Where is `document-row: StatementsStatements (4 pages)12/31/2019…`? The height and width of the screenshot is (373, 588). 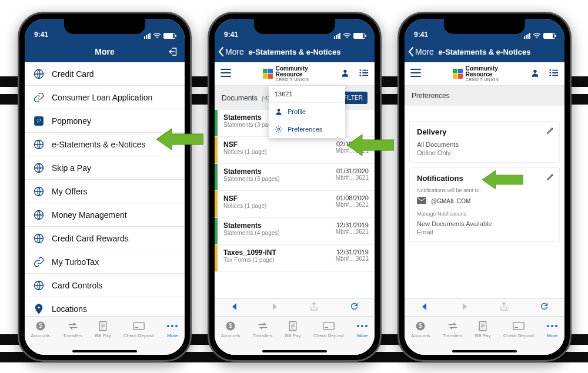 document-row: StatementsStatements (4 pages)12/31/2019… is located at coordinates (295, 231).